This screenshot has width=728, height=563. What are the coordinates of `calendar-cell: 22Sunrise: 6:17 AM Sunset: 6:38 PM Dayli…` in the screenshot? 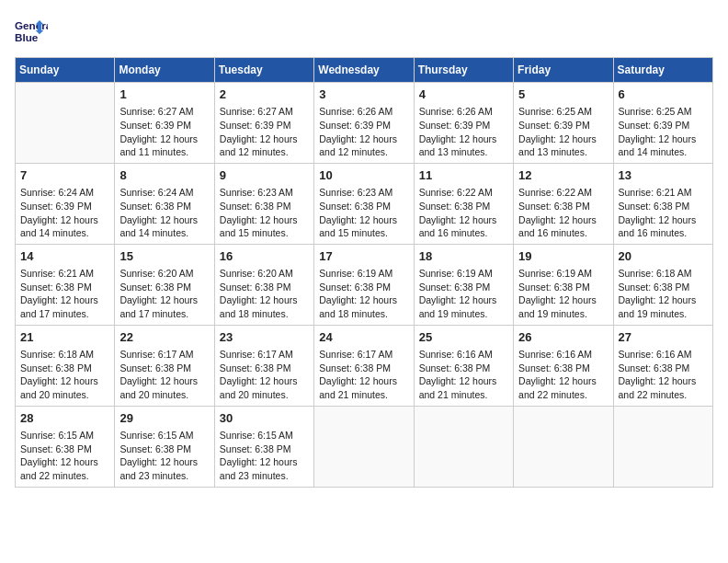 It's located at (165, 365).